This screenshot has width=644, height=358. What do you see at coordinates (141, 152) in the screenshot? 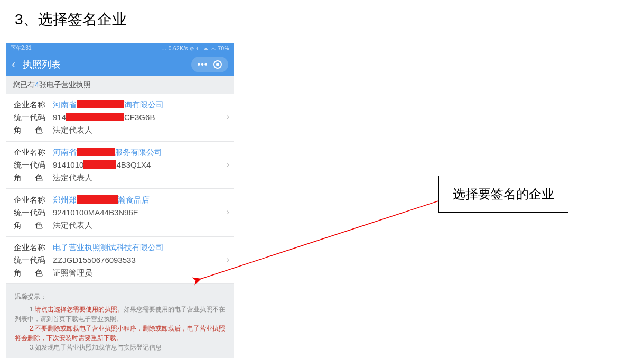
I see `company-name: 河南省服务有限公司` at bounding box center [141, 152].